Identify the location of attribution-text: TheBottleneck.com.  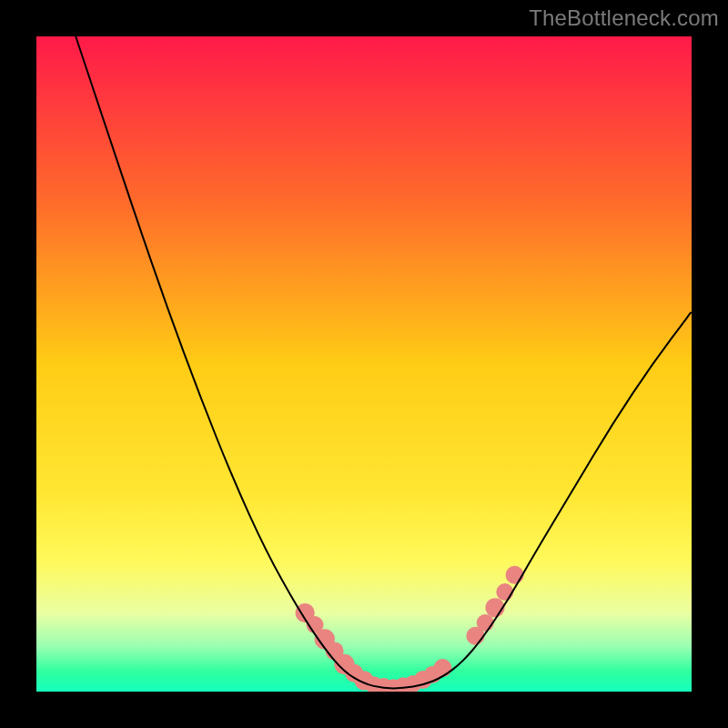
(624, 18).